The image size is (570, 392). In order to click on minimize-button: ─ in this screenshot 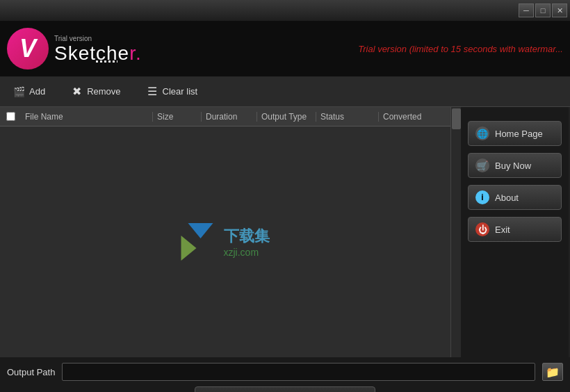, I will do `click(526, 10)`.